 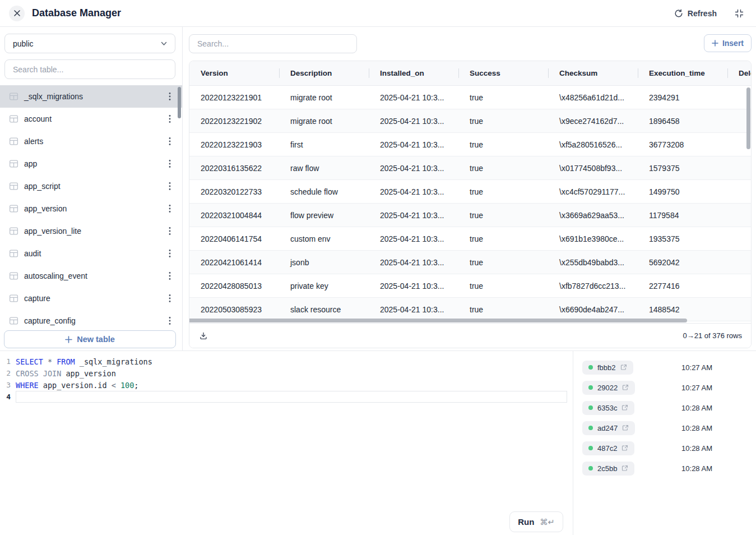 What do you see at coordinates (324, 286) in the screenshot?
I see `cell-description: private key` at bounding box center [324, 286].